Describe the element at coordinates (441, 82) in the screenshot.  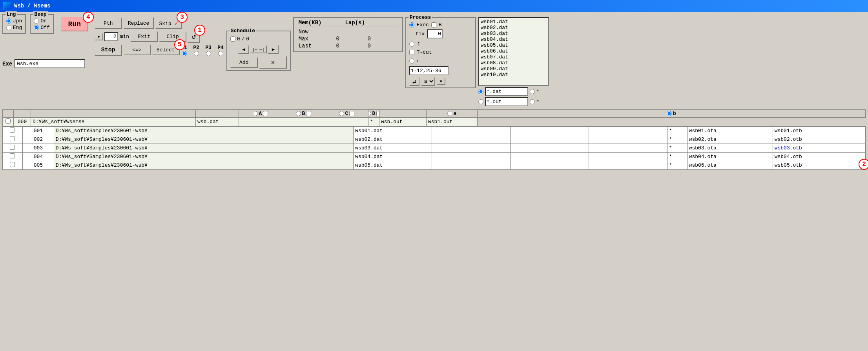
I see `swap-dropdown: ▼` at that location.